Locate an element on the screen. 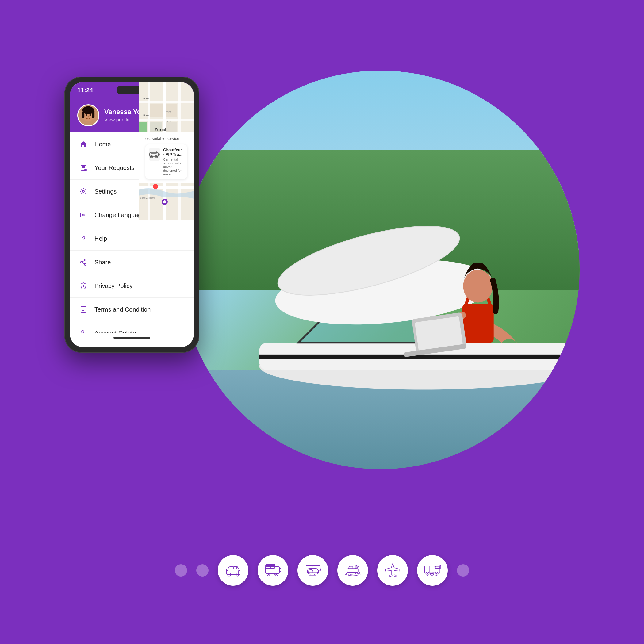 Image resolution: width=644 pixels, height=644 pixels. boat-transport-icon is located at coordinates (353, 570).